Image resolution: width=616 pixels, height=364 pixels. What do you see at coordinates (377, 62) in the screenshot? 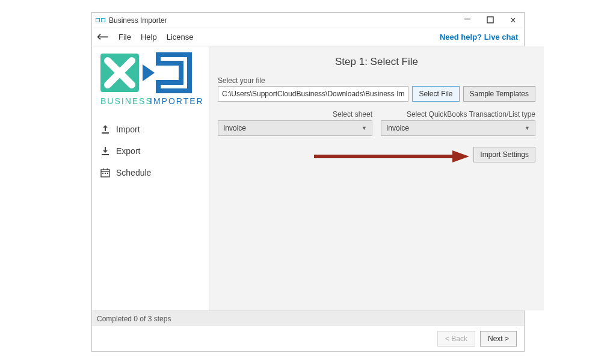
I see `step-title: Step 1: Select File` at bounding box center [377, 62].